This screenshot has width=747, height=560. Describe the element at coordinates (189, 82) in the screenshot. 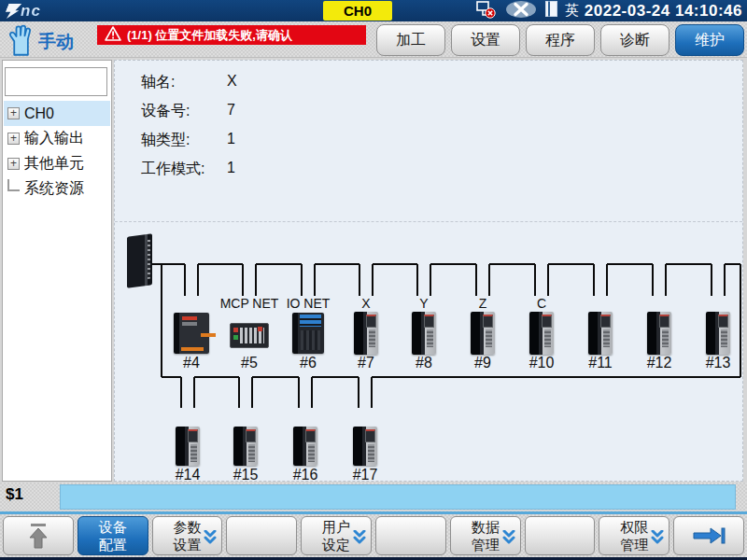

I see `info-row: 轴名: X` at that location.